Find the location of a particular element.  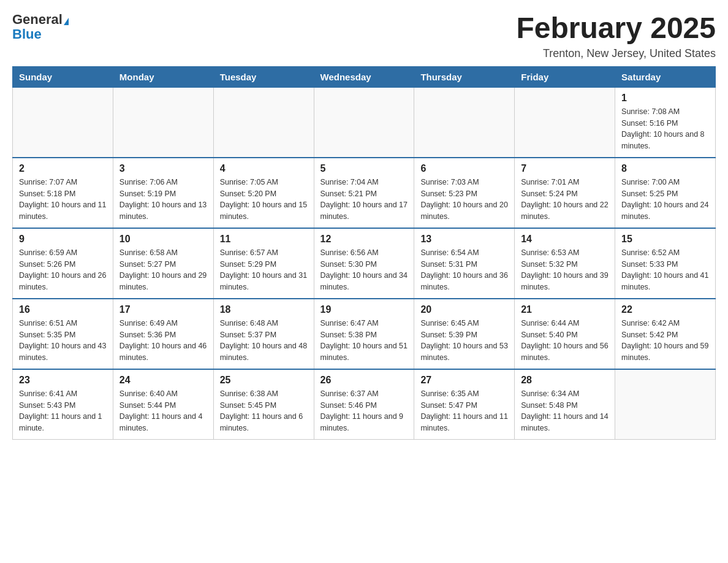

calendar-week-row: 16Sunrise: 6:51 AMSunset: 5:35 PMDayligh… is located at coordinates (364, 334).